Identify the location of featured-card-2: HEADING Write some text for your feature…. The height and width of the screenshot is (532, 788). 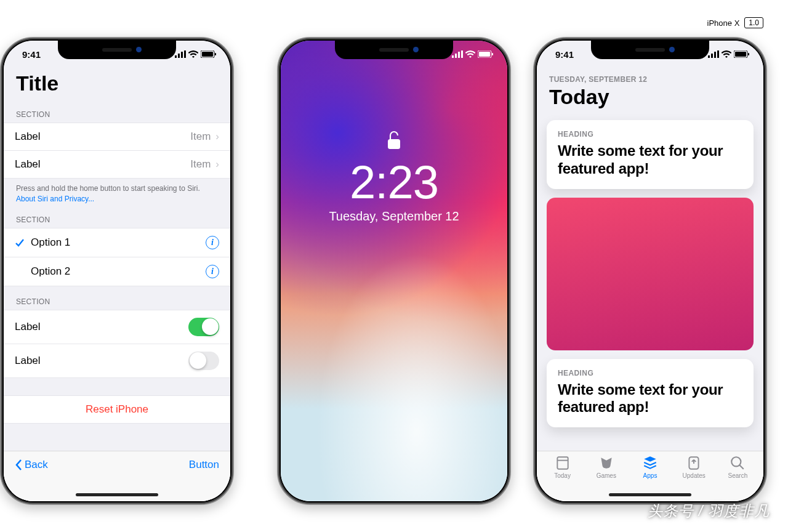
(650, 393).